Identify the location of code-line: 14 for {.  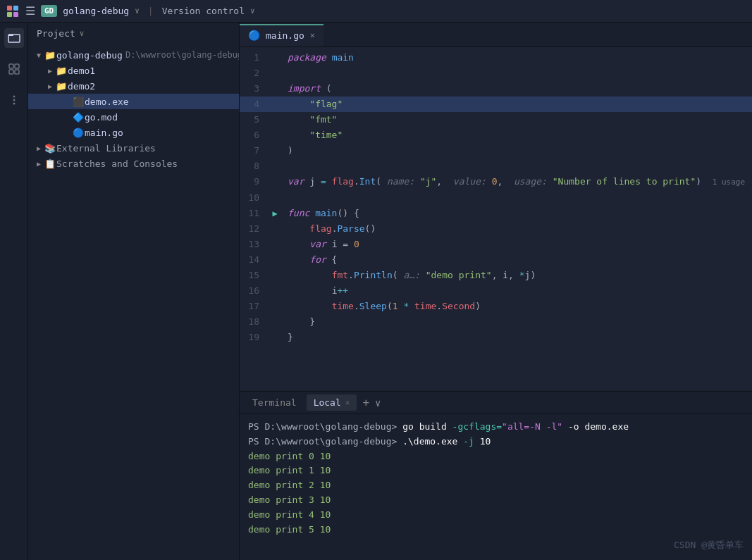
(496, 260).